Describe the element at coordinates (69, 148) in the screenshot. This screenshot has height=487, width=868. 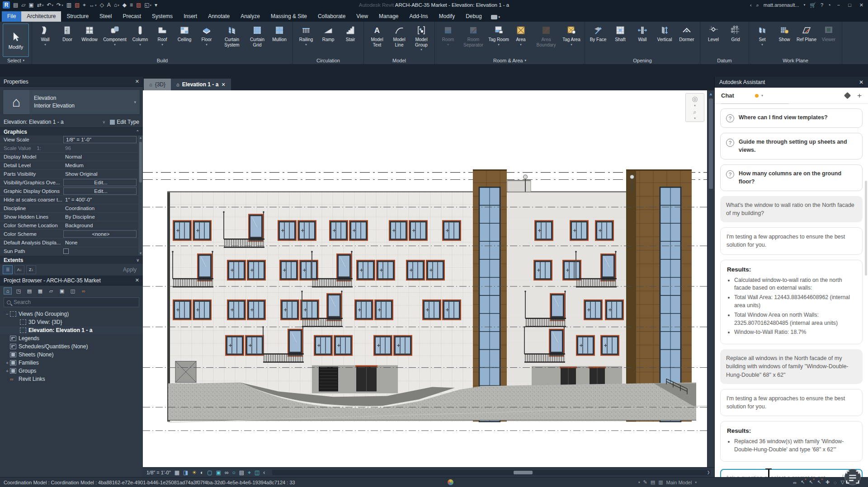
I see `property-row: Scale Value 1:96` at that location.